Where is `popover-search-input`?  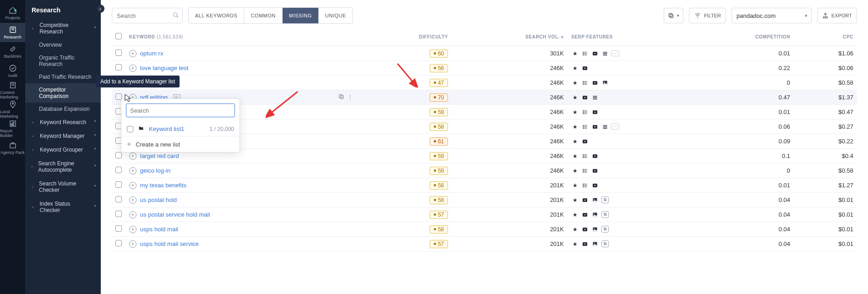 popover-search-input is located at coordinates (180, 110).